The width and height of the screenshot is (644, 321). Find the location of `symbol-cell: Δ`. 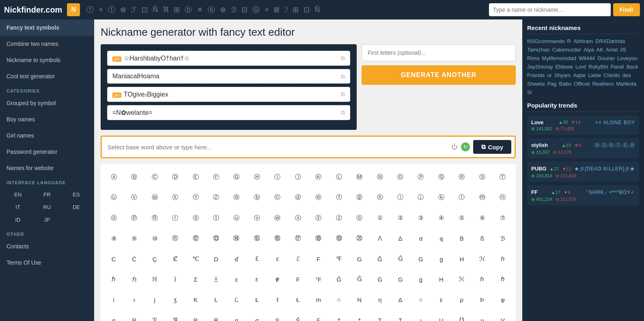

symbol-cell: Δ is located at coordinates (400, 238).